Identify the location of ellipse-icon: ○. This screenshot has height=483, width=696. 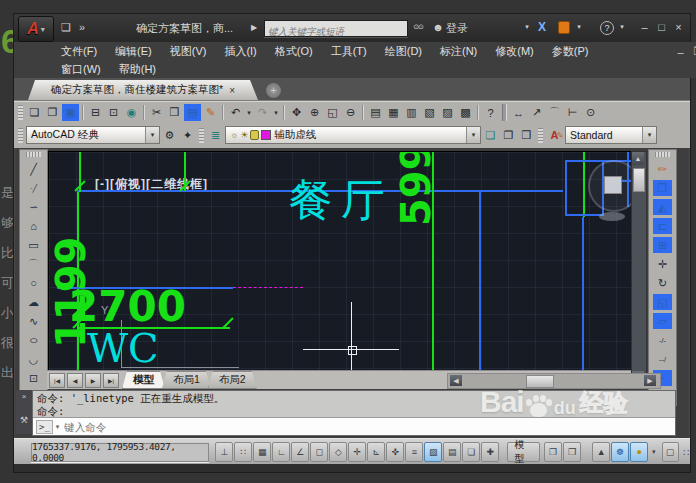
(34, 340).